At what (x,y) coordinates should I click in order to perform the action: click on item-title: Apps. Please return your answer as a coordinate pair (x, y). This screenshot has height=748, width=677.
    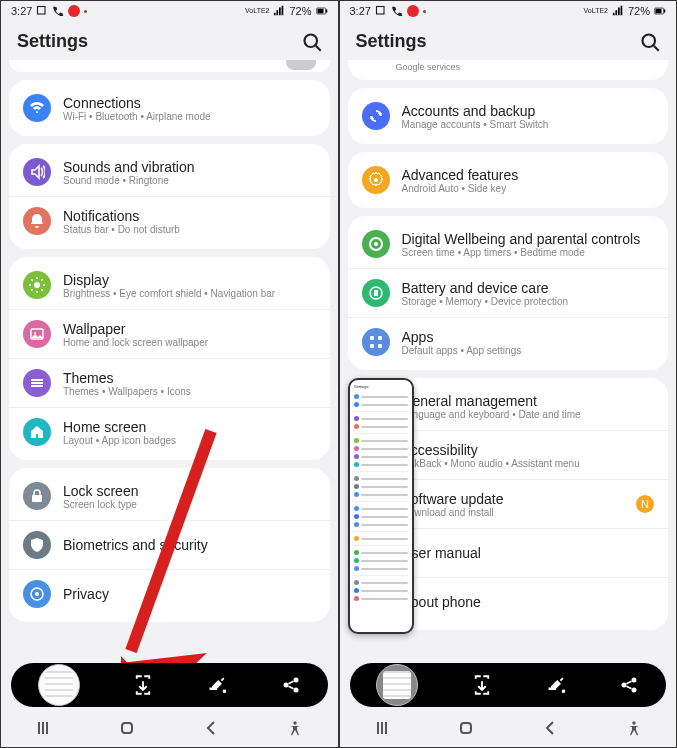
    Looking at the image, I should click on (462, 337).